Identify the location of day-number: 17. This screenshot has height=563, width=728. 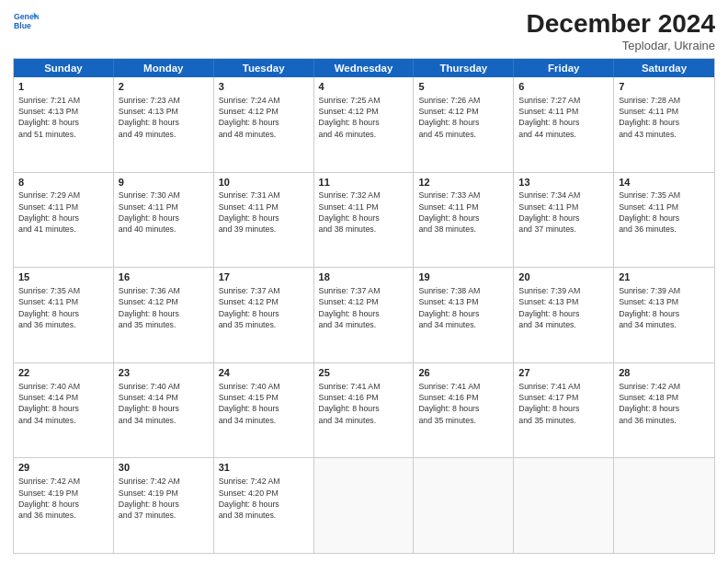
(264, 278).